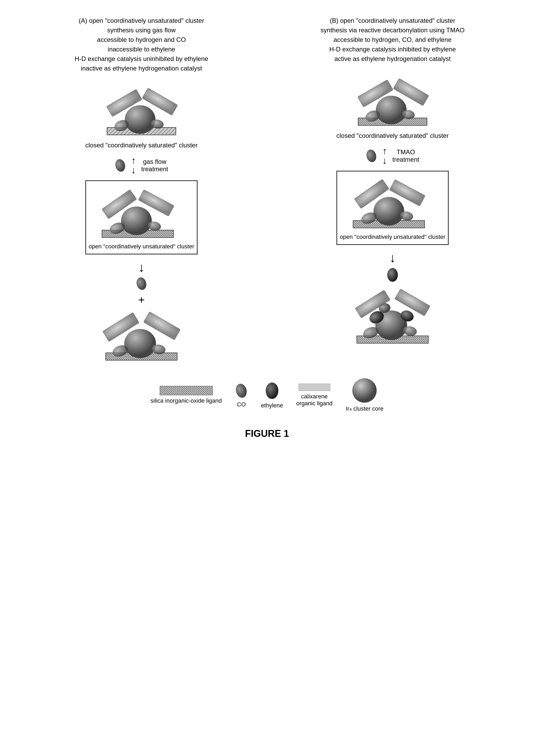  What do you see at coordinates (393, 300) in the screenshot?
I see `dissociation-section-b: ↓` at bounding box center [393, 300].